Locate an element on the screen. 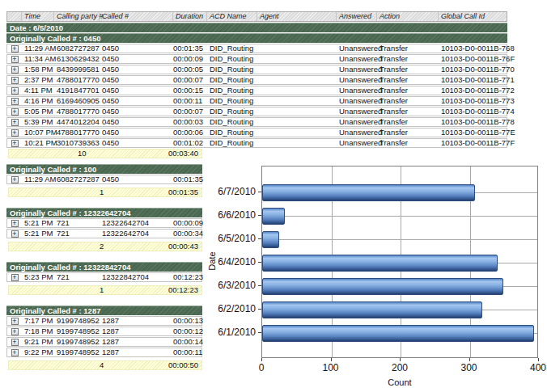 The height and width of the screenshot is (392, 547). cell-calling: 8439999581 is located at coordinates (77, 70).